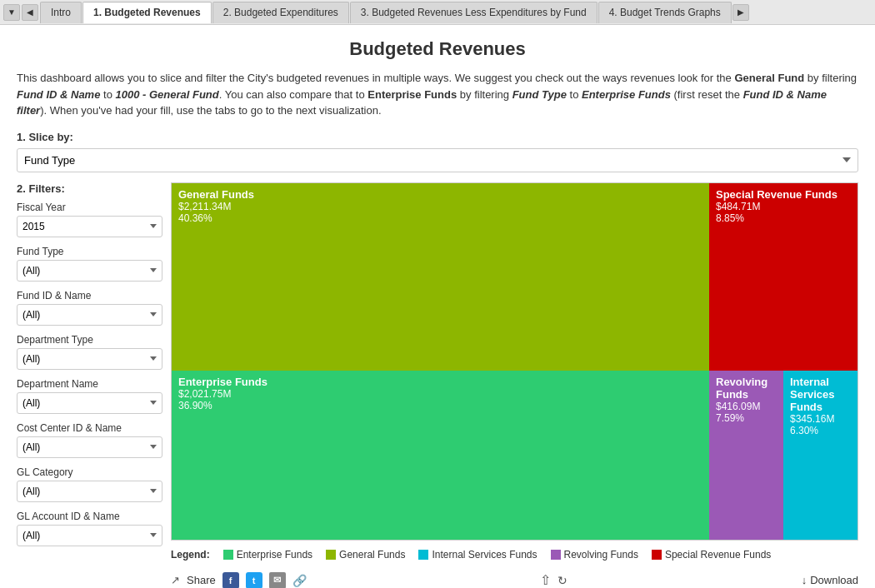 The width and height of the screenshot is (875, 588). I want to click on legend-dot-general, so click(331, 555).